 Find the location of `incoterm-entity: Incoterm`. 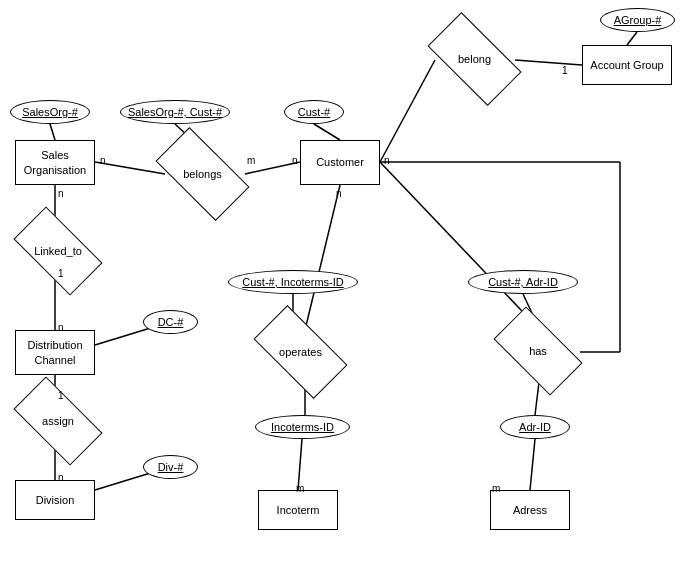

incoterm-entity: Incoterm is located at coordinates (298, 510).